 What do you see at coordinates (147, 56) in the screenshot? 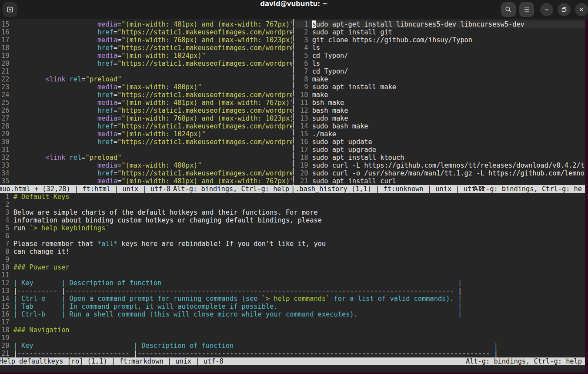
I see `code-line: 19 media="(min-width: 1024px)"` at bounding box center [147, 56].